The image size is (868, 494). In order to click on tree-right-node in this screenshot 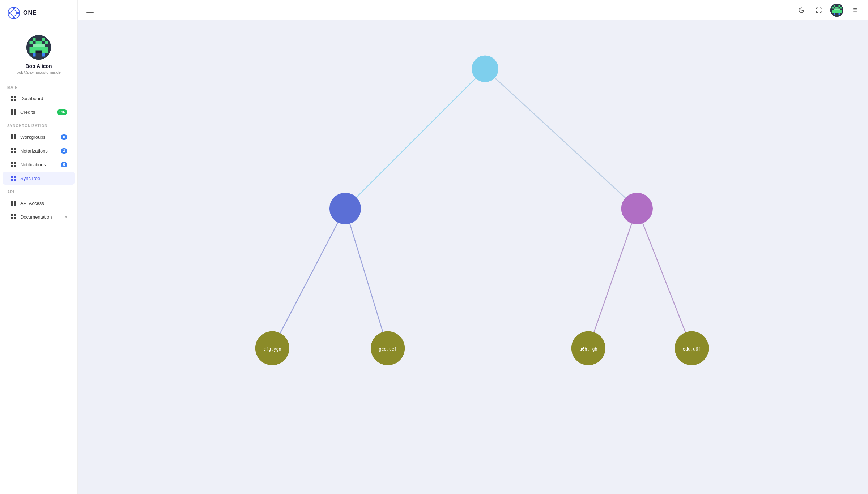, I will do `click(637, 208)`.